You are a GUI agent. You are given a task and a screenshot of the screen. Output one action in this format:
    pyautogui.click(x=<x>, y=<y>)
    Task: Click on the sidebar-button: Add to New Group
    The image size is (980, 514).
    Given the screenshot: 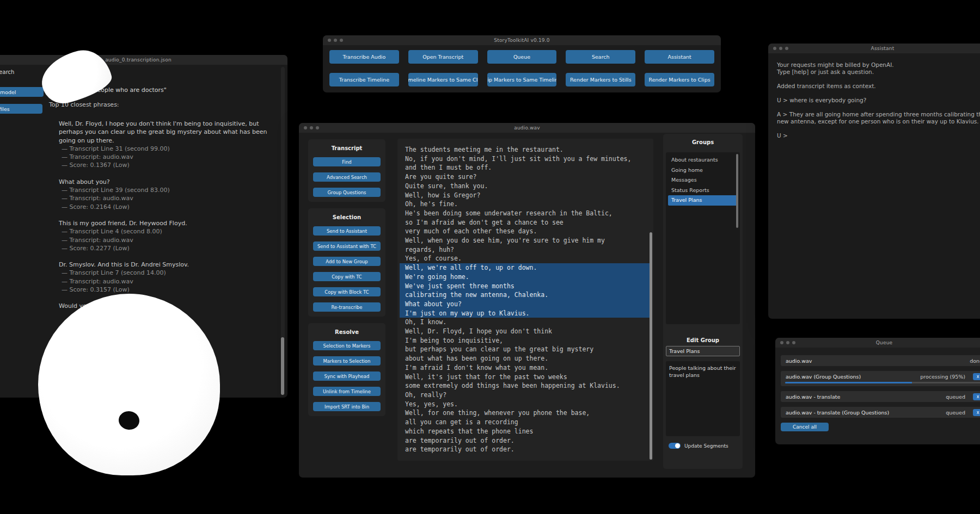 What is the action you would take?
    pyautogui.click(x=347, y=261)
    